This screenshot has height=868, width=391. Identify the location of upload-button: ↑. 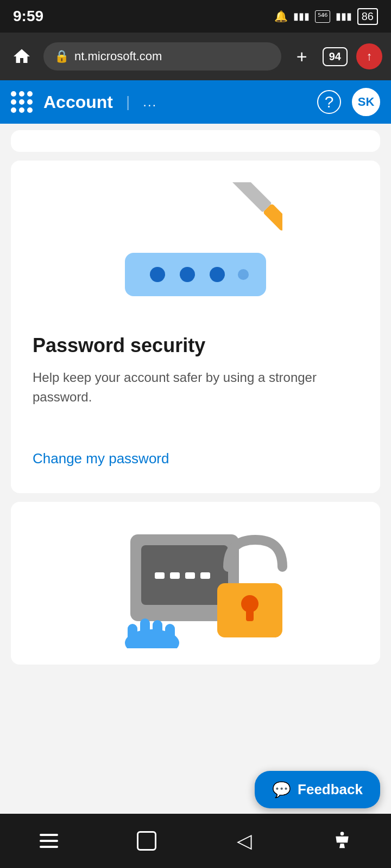
(369, 56).